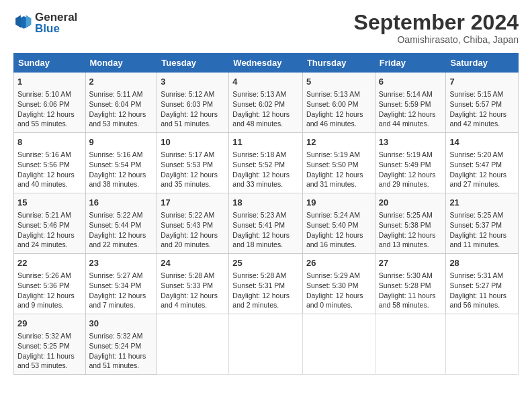  What do you see at coordinates (266, 82) in the screenshot?
I see `day-number: 4` at bounding box center [266, 82].